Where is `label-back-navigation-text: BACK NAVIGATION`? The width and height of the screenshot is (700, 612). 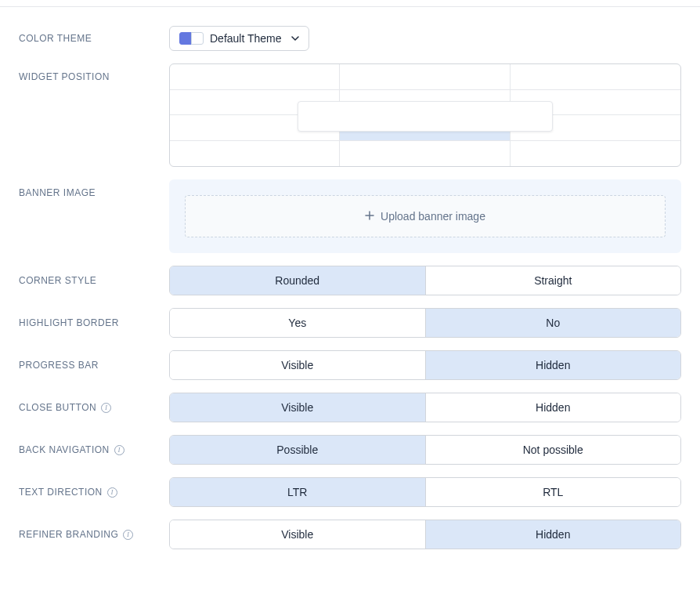
label-back-navigation-text: BACK NAVIGATION is located at coordinates (64, 450).